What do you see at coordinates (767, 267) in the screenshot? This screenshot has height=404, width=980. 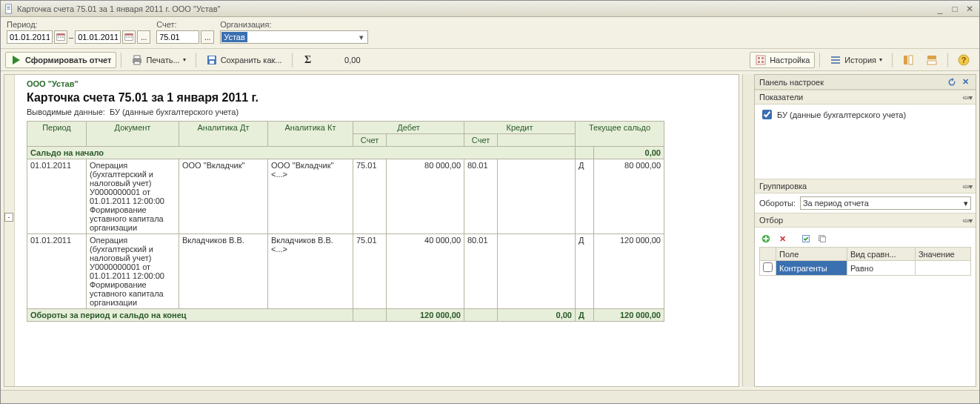 I see `filter-checkbox` at bounding box center [767, 267].